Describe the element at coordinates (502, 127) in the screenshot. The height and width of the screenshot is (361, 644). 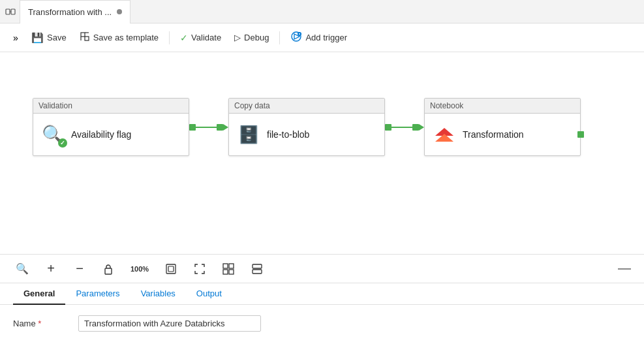
I see `node-notebook-wrapper: Notebook Transformation` at that location.